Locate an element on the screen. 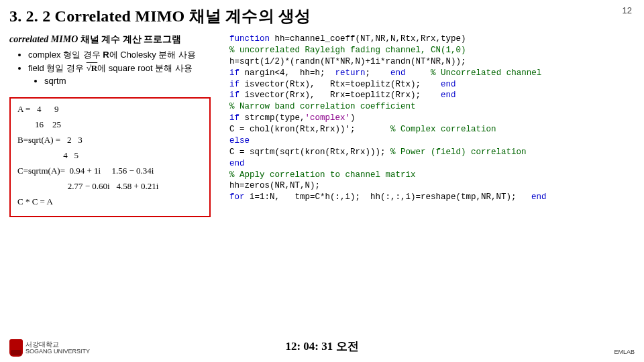  math-example-box: A = 4 9 16 25 B=sqrt(A) = 2 3 4 5 C=sqrt… is located at coordinates (110, 158).